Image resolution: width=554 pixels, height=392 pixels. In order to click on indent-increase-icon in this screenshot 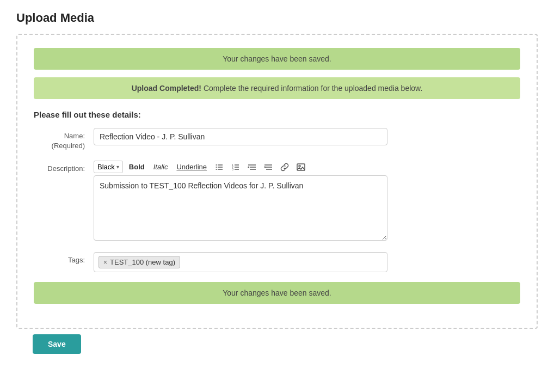, I will do `click(268, 167)`.